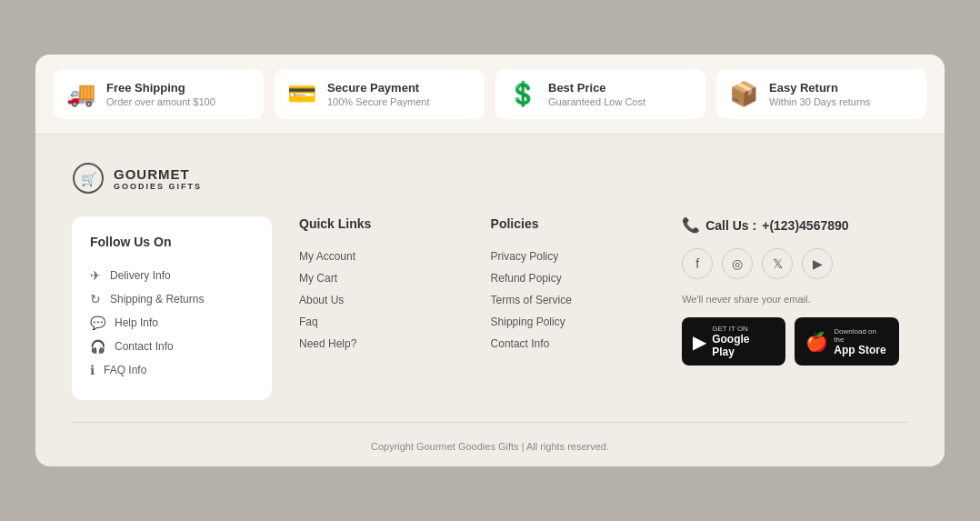  Describe the element at coordinates (744, 329) in the screenshot. I see `google-play-top: GET IT ON` at that location.